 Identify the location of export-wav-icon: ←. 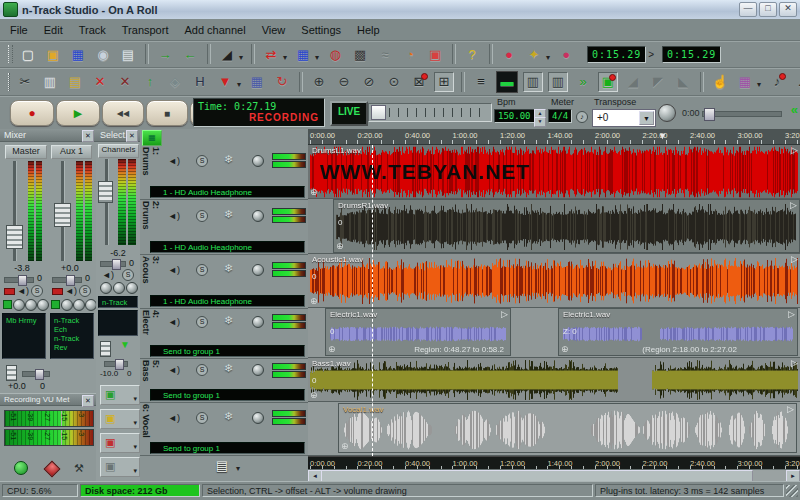
(190, 54).